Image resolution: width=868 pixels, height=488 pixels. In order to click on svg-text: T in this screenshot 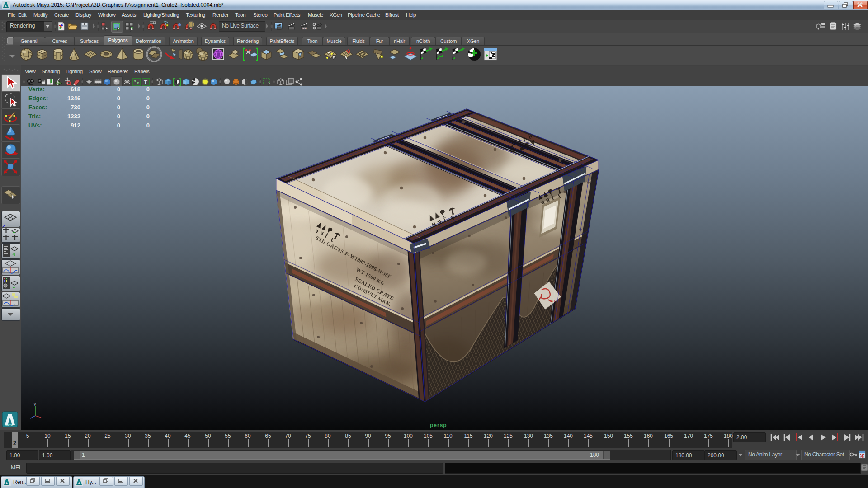, I will do `click(146, 82)`.